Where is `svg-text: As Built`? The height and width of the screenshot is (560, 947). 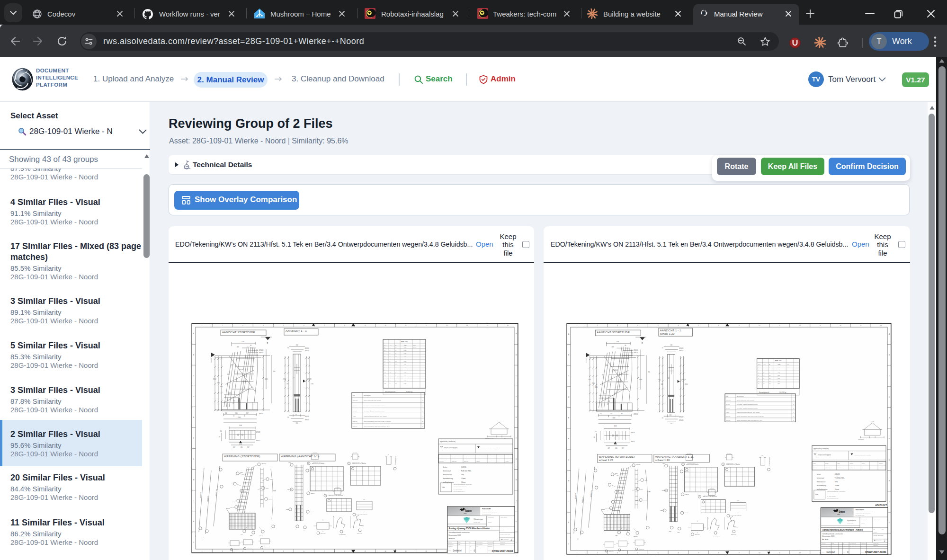
svg-text: As Built is located at coordinates (825, 540).